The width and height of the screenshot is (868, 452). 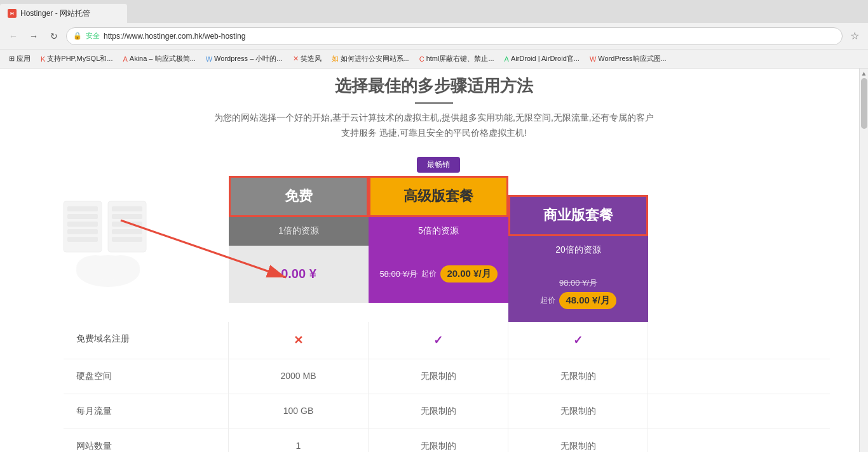 What do you see at coordinates (43, 59) in the screenshot?
I see `bookmark-icon-1: K` at bounding box center [43, 59].